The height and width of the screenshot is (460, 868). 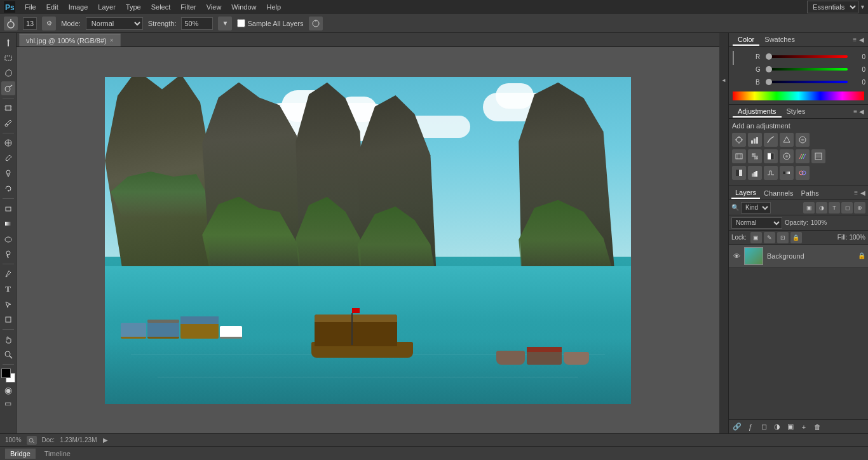 I want to click on delete-layer-btn: 🗑, so click(x=817, y=427).